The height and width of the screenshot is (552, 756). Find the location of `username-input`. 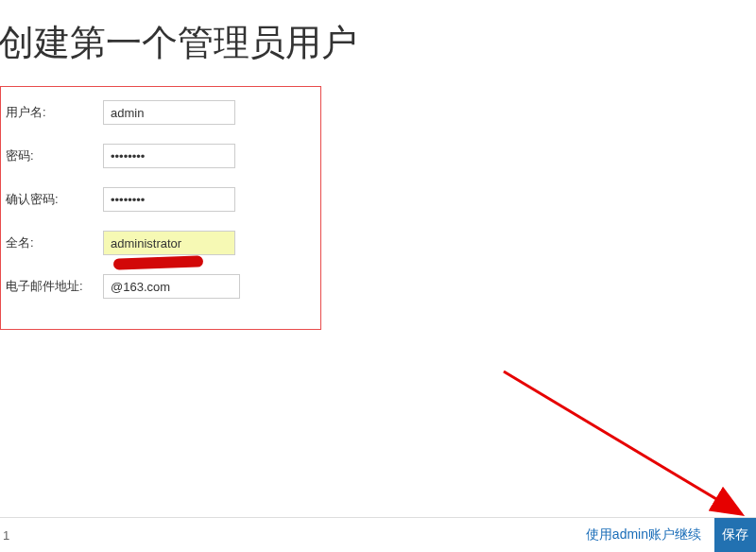

username-input is located at coordinates (169, 112).